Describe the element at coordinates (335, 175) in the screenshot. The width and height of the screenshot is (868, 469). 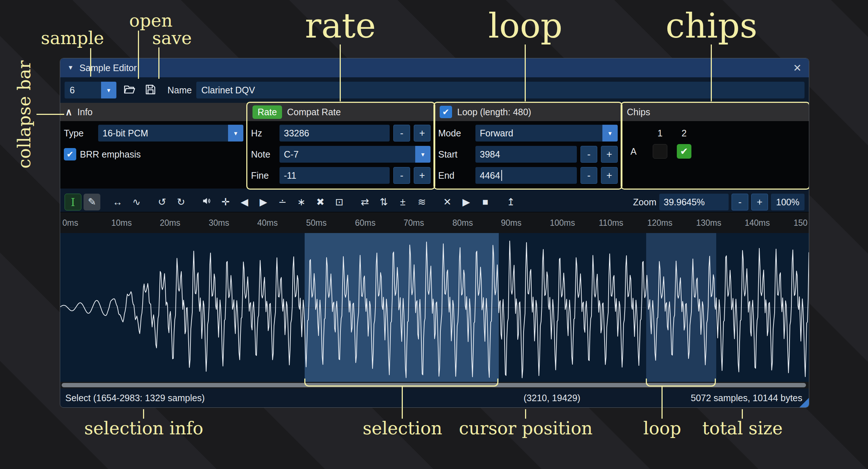
I see `fine-field: -11` at that location.